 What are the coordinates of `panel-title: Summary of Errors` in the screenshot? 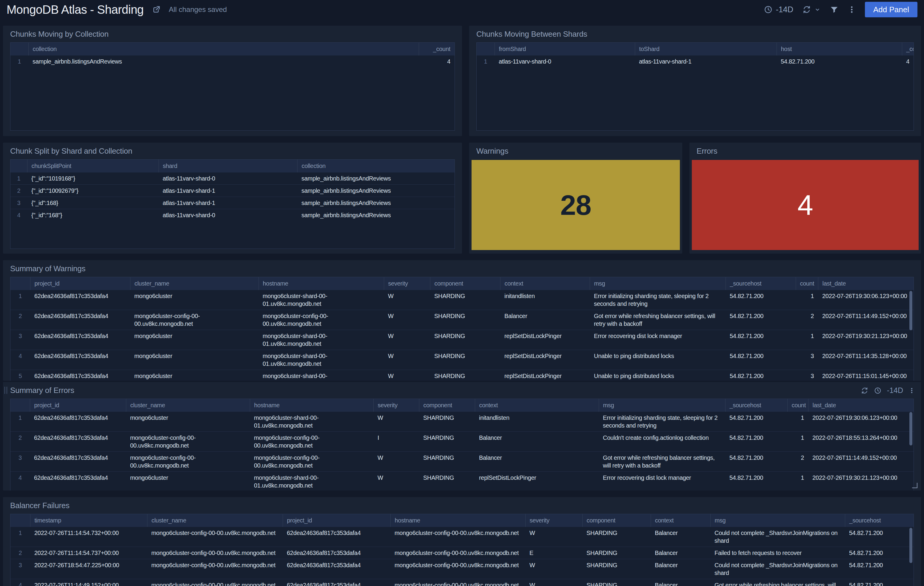 It's located at (462, 390).